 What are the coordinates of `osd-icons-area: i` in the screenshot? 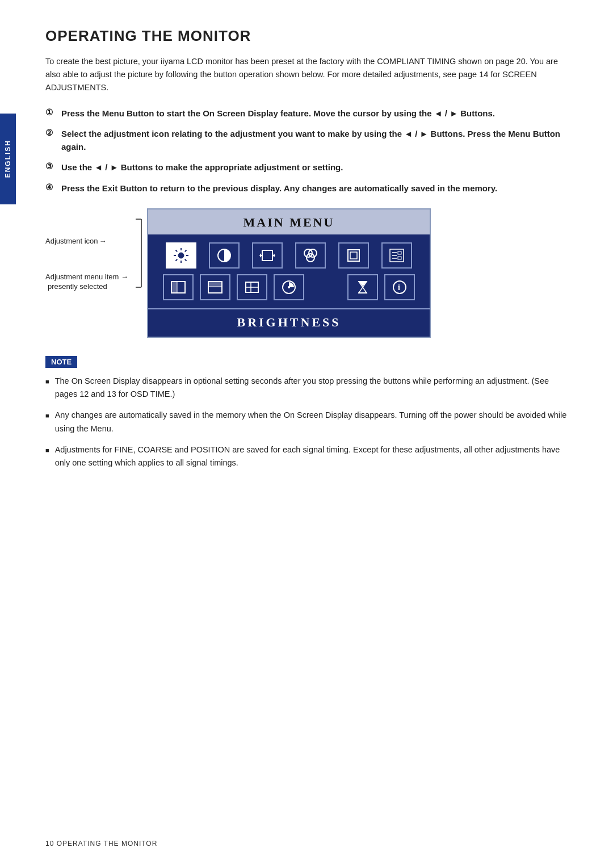 It's located at (289, 271).